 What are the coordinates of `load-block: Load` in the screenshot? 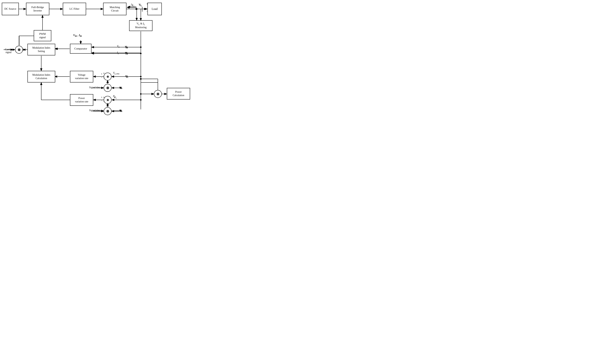 It's located at (155, 9).